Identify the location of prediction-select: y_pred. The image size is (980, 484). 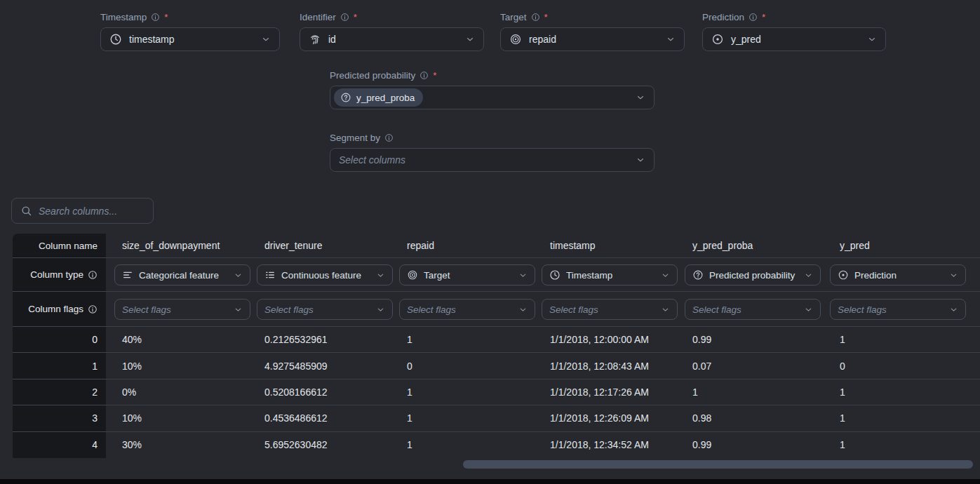
(794, 39).